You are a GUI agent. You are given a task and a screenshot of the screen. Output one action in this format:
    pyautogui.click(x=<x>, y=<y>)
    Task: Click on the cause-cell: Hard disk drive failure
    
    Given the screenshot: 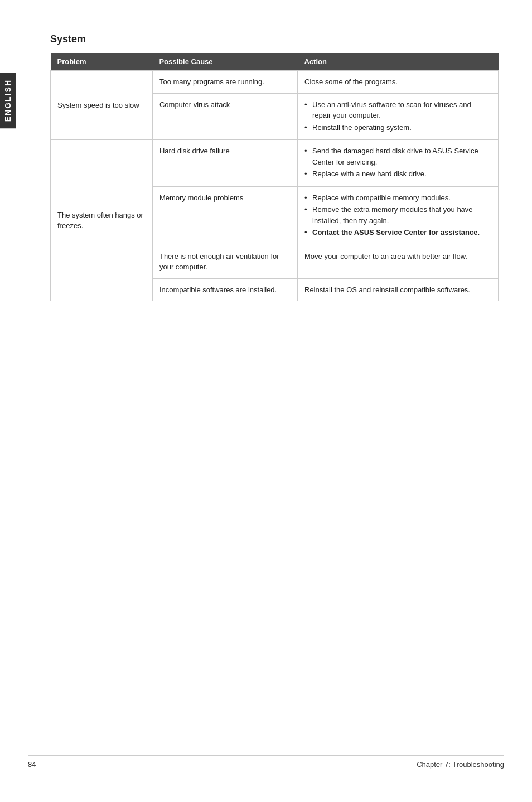 What is the action you would take?
    pyautogui.click(x=225, y=163)
    